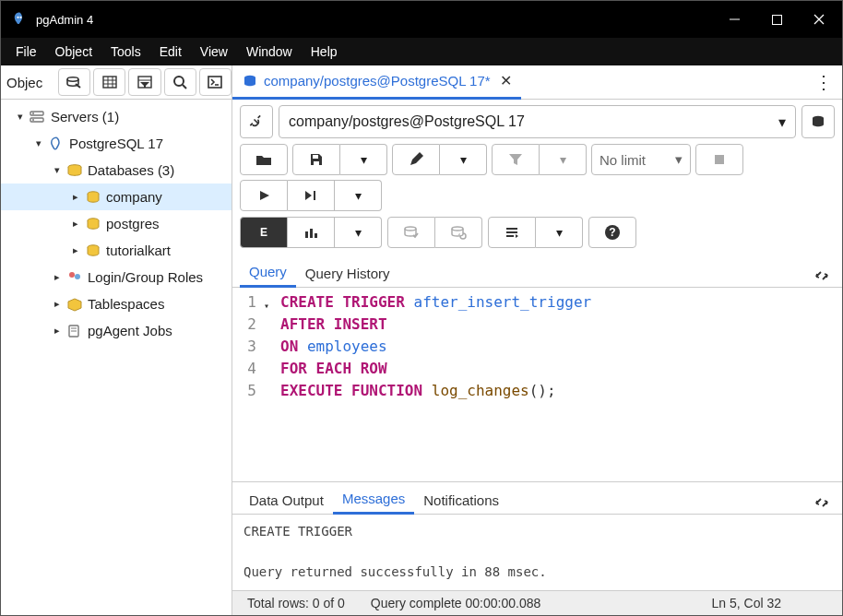  What do you see at coordinates (75, 304) in the screenshot?
I see `tablespace-icon` at bounding box center [75, 304].